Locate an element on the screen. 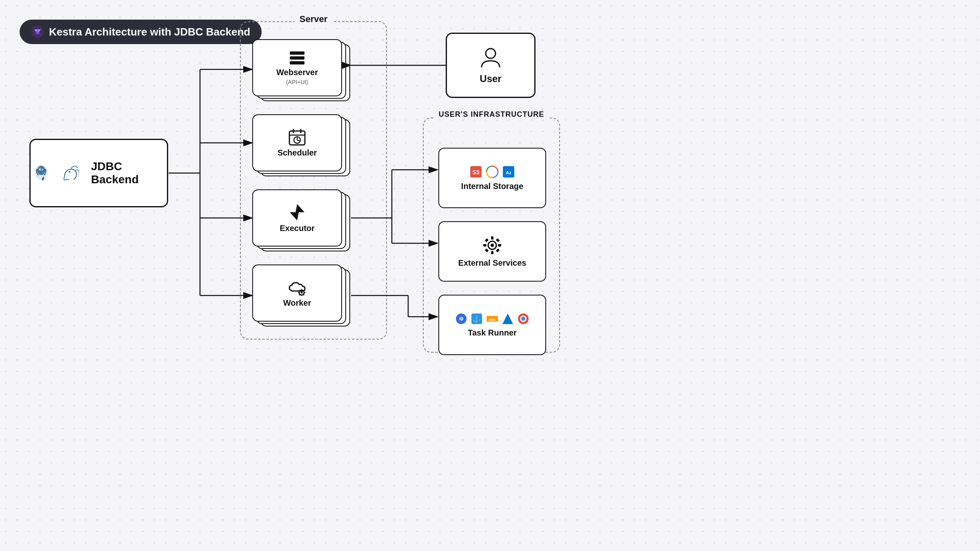 The height and width of the screenshot is (551, 980). docker-icon: ⚓ is located at coordinates (477, 319).